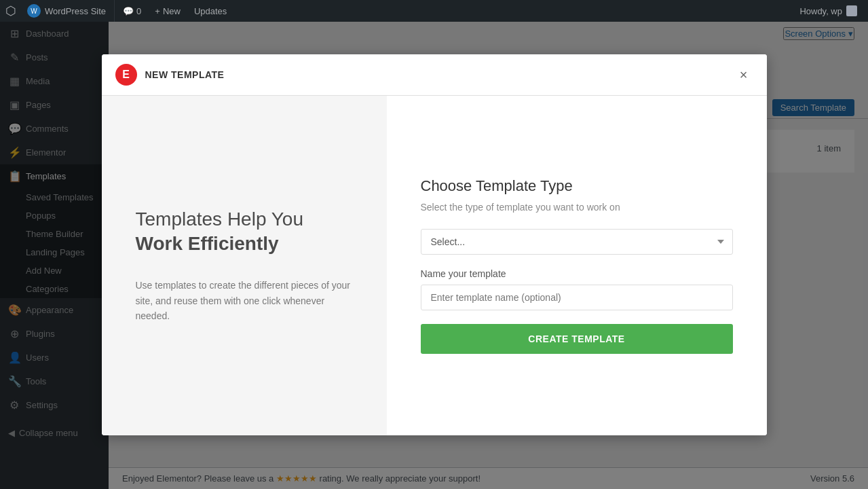 This screenshot has height=489, width=868. What do you see at coordinates (132, 11) in the screenshot?
I see `comments-link: 💬 0` at bounding box center [132, 11].